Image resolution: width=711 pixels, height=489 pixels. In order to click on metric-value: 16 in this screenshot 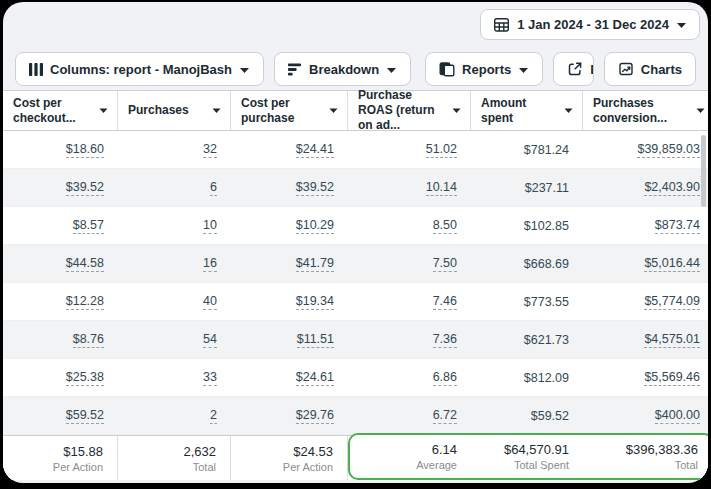, I will do `click(210, 264)`.